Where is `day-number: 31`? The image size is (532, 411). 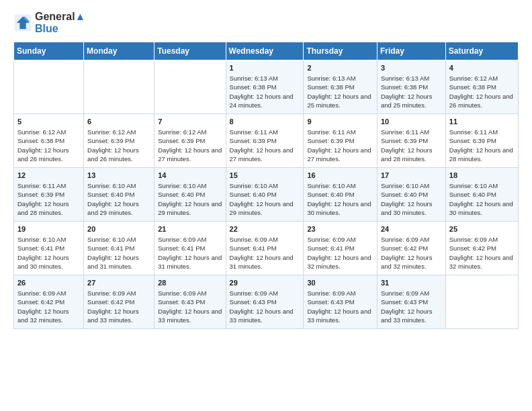
day-number: 31 is located at coordinates (411, 283).